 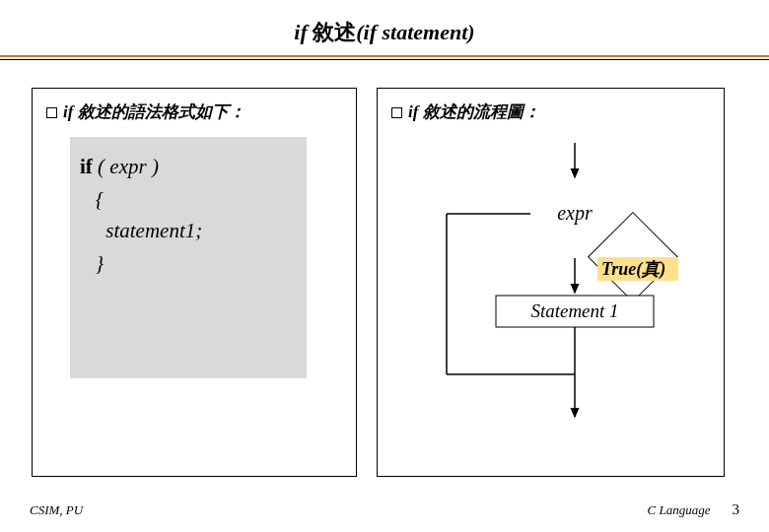 I want to click on title-paren: (if statement), so click(x=415, y=32).